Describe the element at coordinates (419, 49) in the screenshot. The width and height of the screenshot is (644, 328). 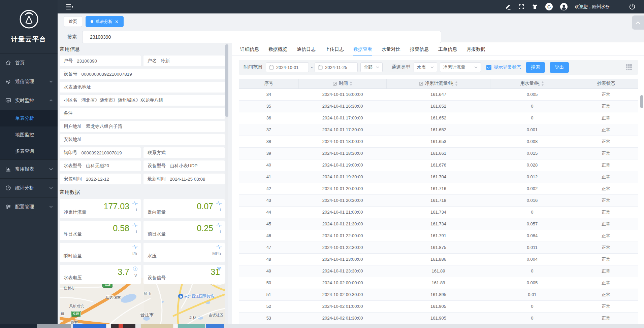
I see `detail-tab-报警信息: 报警信息` at that location.